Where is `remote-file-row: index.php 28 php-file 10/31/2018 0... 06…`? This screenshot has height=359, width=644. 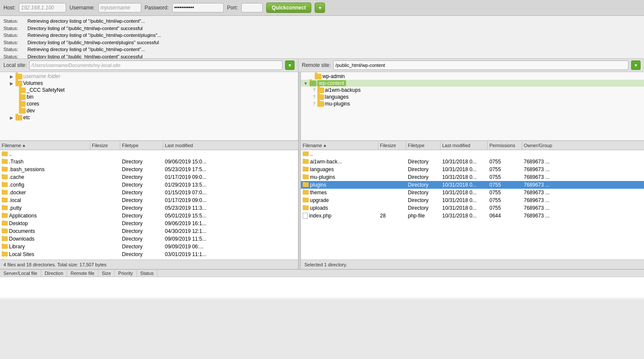
remote-file-row: index.php 28 php-file 10/31/2018 0... 06… is located at coordinates (472, 216).